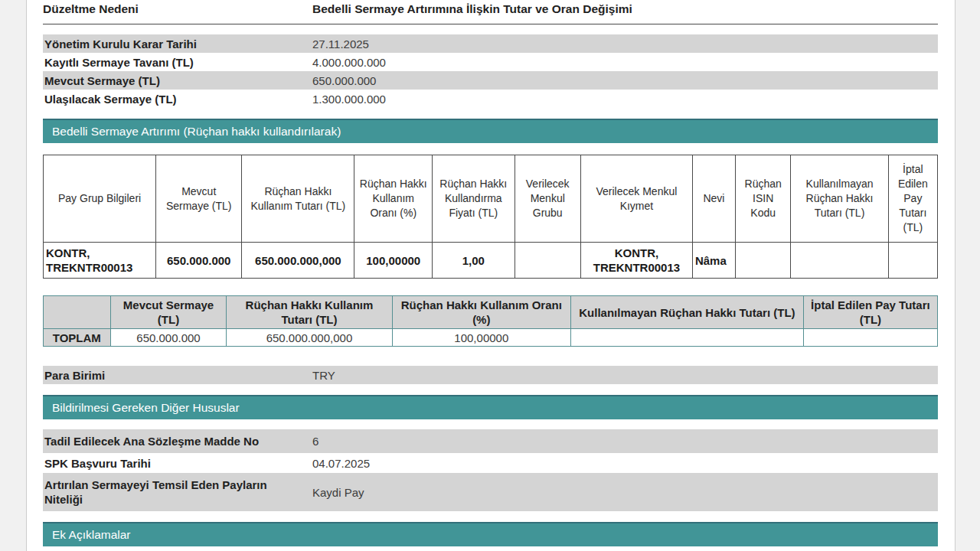  Describe the element at coordinates (491, 260) in the screenshot. I see `capital-table-data-row: KONTR, TREKNTR00013 650.000.000 650.000.…` at that location.